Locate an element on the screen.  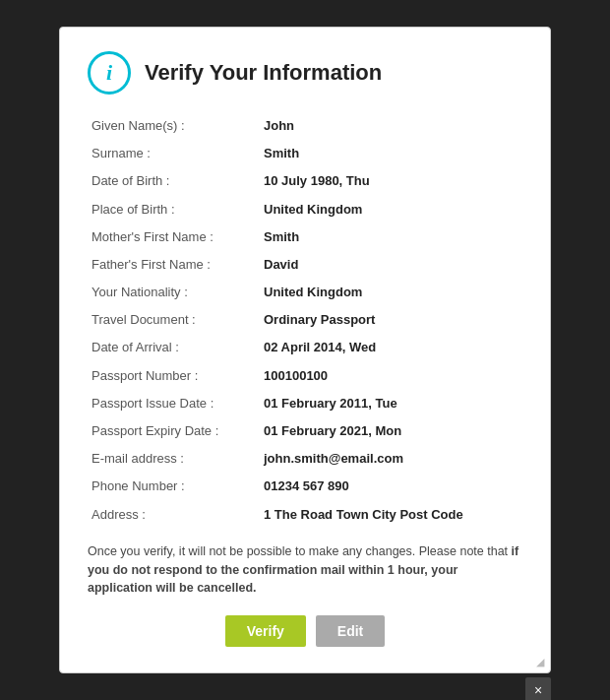
field-value: 1 The Road Town City Post Code is located at coordinates (392, 515).